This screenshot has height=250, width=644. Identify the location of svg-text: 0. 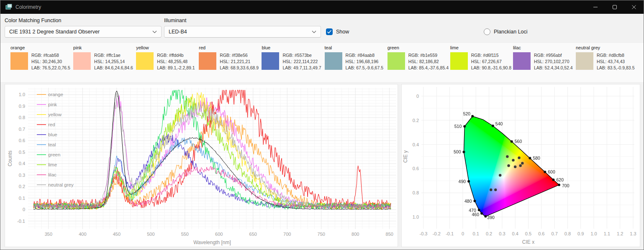
(24, 209).